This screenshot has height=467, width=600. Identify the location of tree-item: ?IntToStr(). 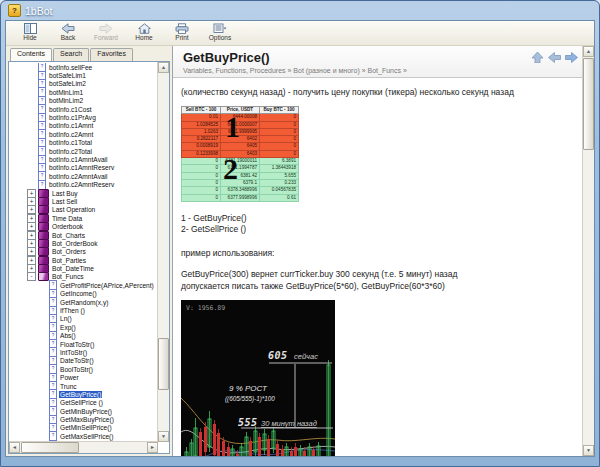
(84, 352).